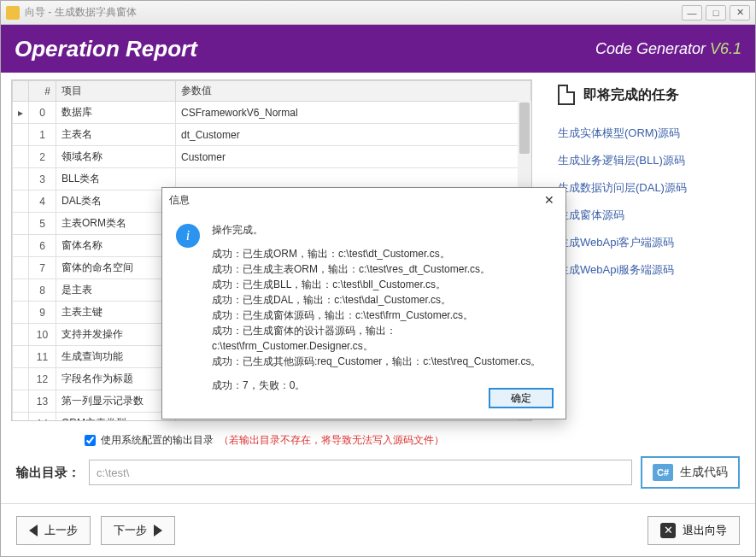 This screenshot has height=557, width=756. What do you see at coordinates (690, 472) in the screenshot?
I see `generate-code-button: C# 生成代码` at bounding box center [690, 472].